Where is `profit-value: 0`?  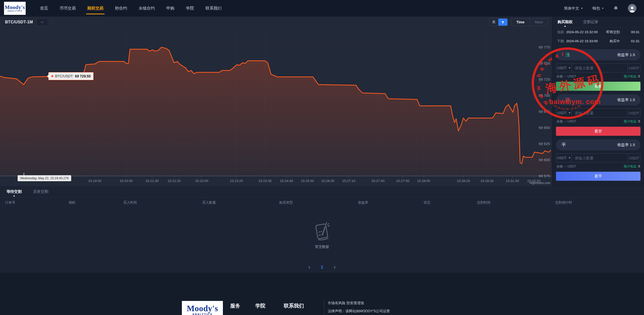 profit-value: 0 is located at coordinates (639, 121).